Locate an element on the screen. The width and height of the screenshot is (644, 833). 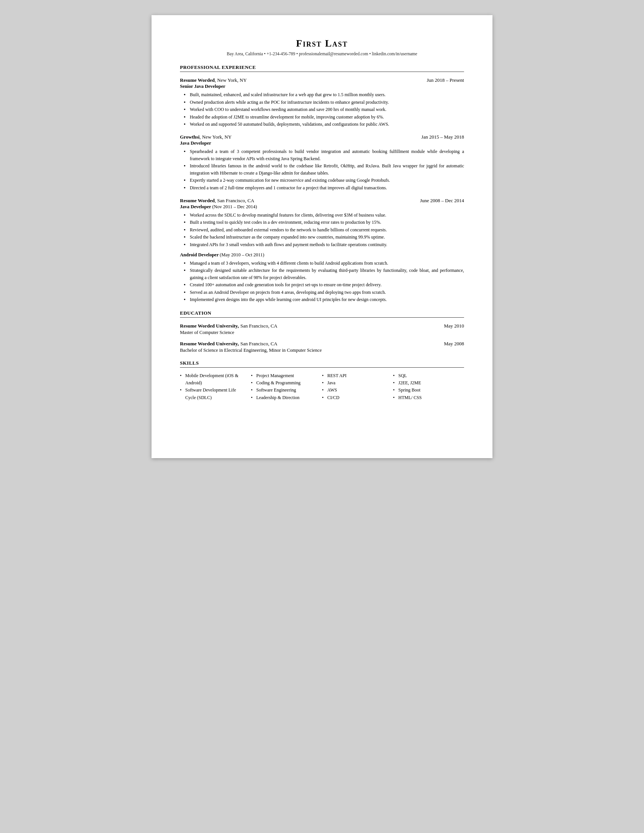
job-company-1: Resume Worded, New York, NY is located at coordinates (213, 80).